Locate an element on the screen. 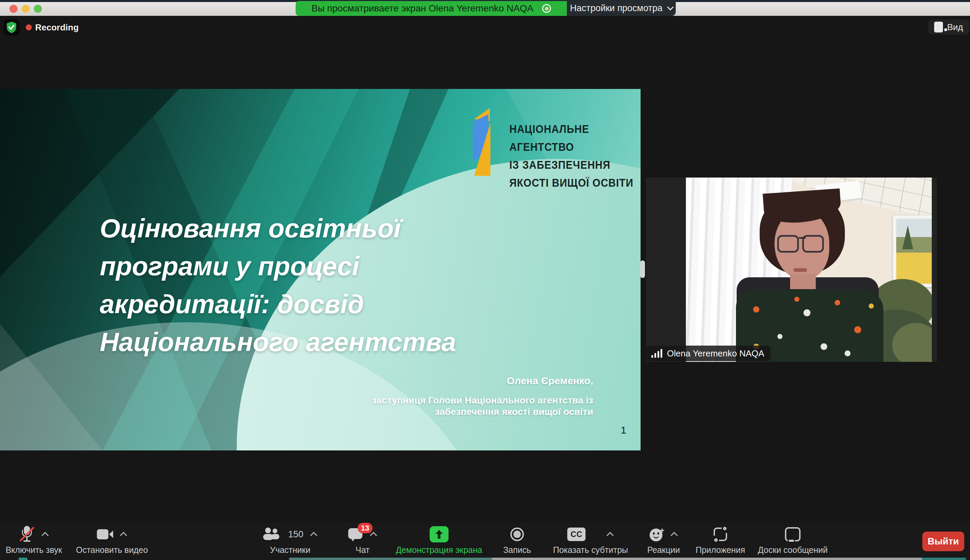  record-icon is located at coordinates (517, 535).